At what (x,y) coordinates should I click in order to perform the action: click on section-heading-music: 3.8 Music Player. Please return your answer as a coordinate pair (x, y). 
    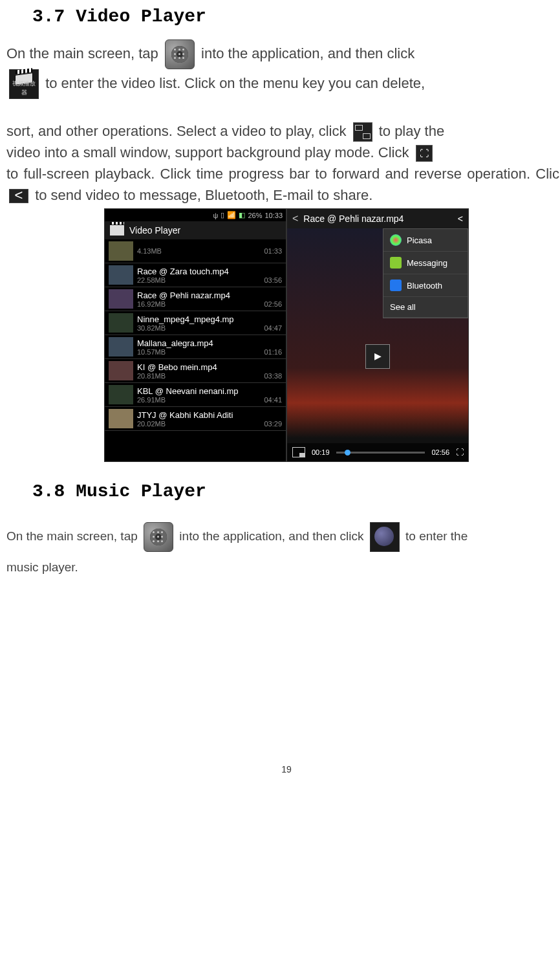
    Looking at the image, I should click on (296, 492).